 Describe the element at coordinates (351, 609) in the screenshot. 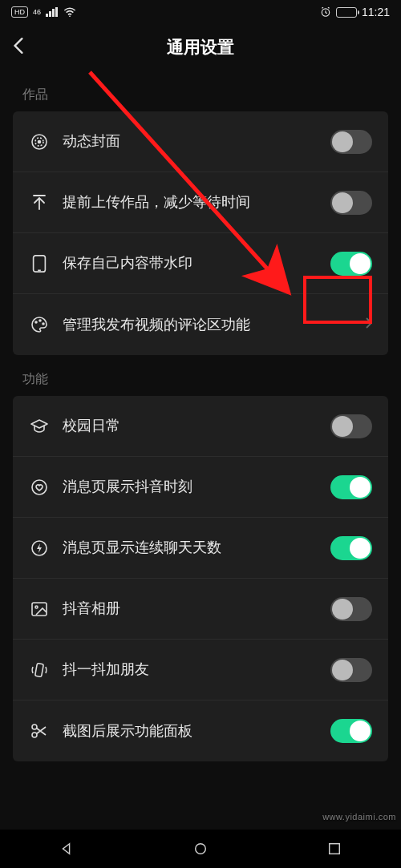

I see `toggle-album` at that location.